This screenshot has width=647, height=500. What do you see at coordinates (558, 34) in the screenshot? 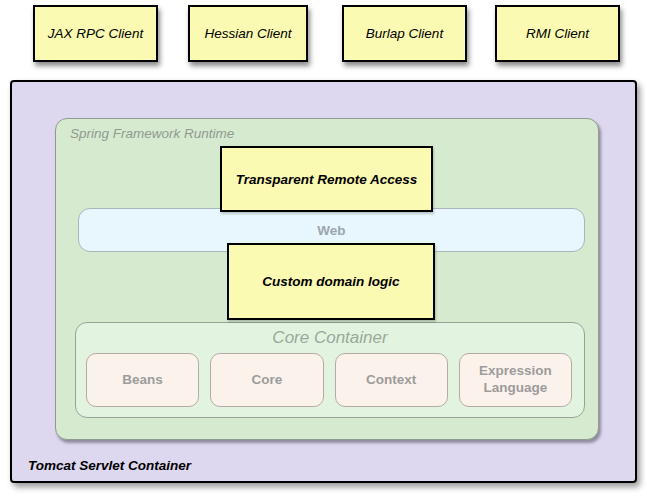
I see `rmi-client-box: RMI Client` at bounding box center [558, 34].